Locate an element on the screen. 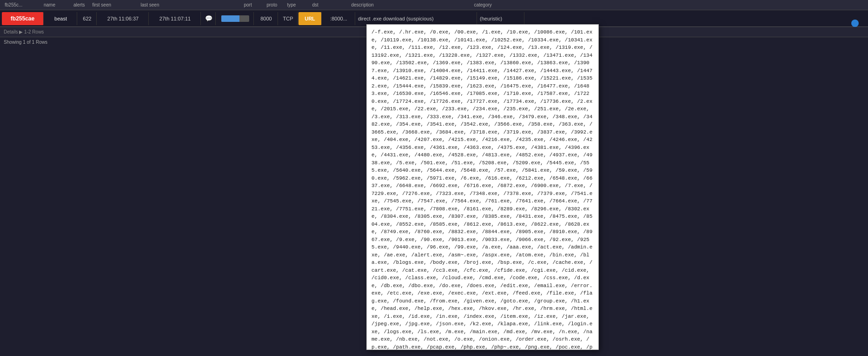 This screenshot has height=356, width=868. port-value: 8000 is located at coordinates (266, 19).